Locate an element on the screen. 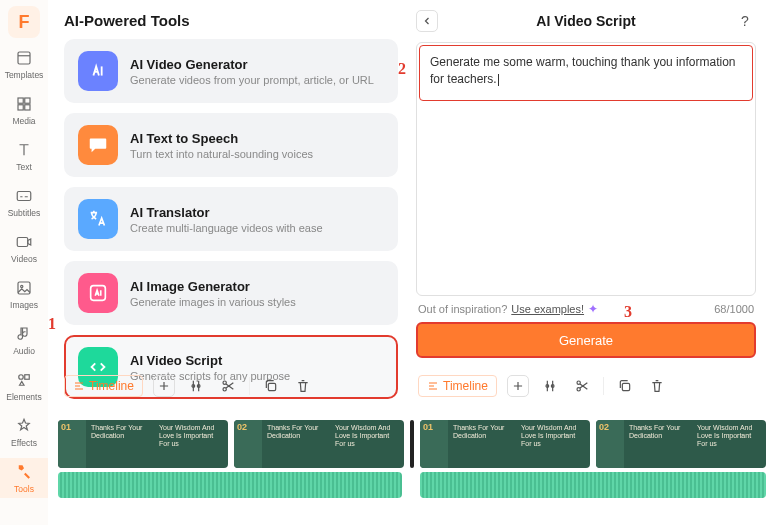 This screenshot has width=770, height=525. sidebar-item-subtitles: Subtitles is located at coordinates (24, 202).